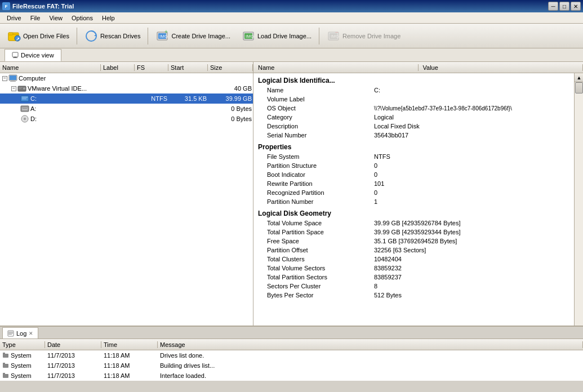  What do you see at coordinates (418, 277) in the screenshot?
I see `prop-row-total-partition-sectors: Total Partition Sectors 83859237` at bounding box center [418, 277].